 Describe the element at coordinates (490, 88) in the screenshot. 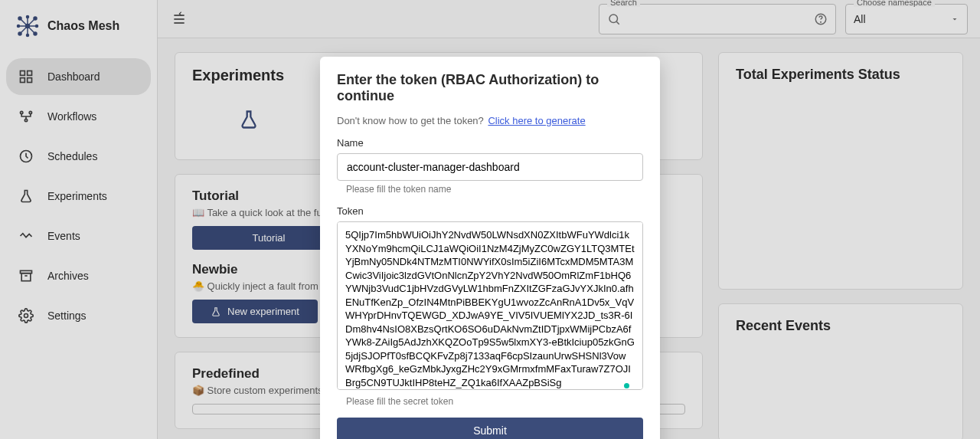

I see `modal-title: Enter the token (RBAC Authorization) to …` at that location.